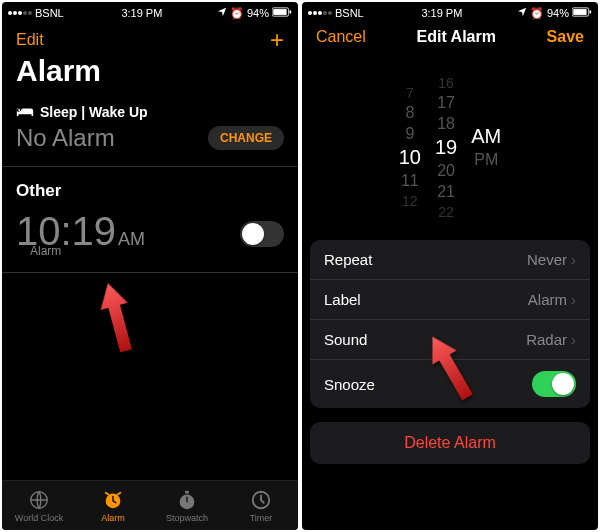 The image size is (600, 532). Describe the element at coordinates (554, 384) in the screenshot. I see `snooze-toggle` at that location.